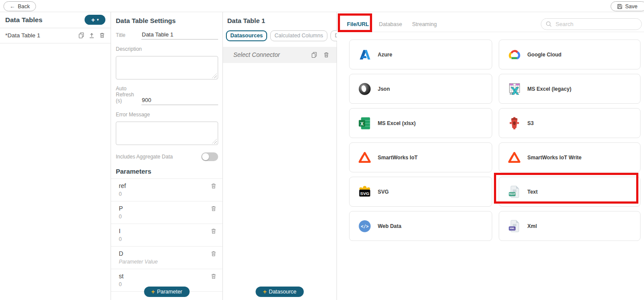  What do you see at coordinates (570, 89) in the screenshot?
I see `connector-card: MS Excel (legacy)` at bounding box center [570, 89].